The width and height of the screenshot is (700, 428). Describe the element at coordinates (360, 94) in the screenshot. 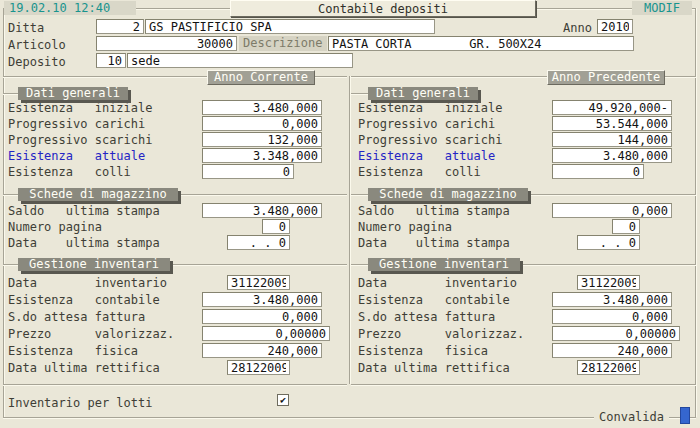

I see `dati-line-prev` at that location.